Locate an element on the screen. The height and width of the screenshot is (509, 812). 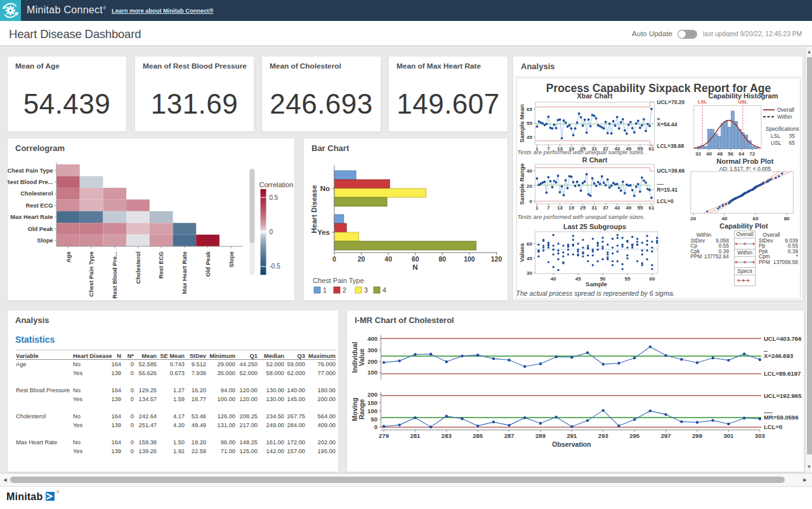
stats-col-header: Mean is located at coordinates (145, 355).